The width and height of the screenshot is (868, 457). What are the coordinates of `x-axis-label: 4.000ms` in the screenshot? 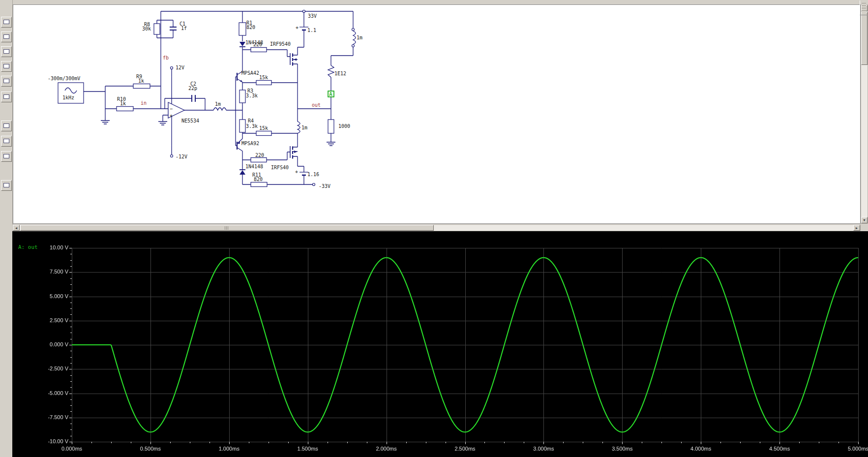 It's located at (701, 449).